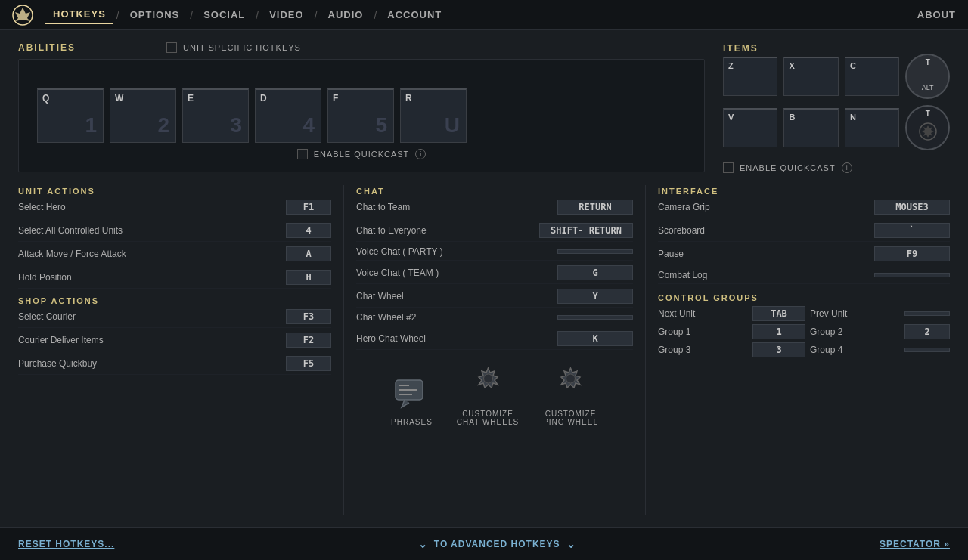 Image resolution: width=968 pixels, height=560 pixels. What do you see at coordinates (414, 15) in the screenshot?
I see `nav-account: ACCOUNT` at bounding box center [414, 15].